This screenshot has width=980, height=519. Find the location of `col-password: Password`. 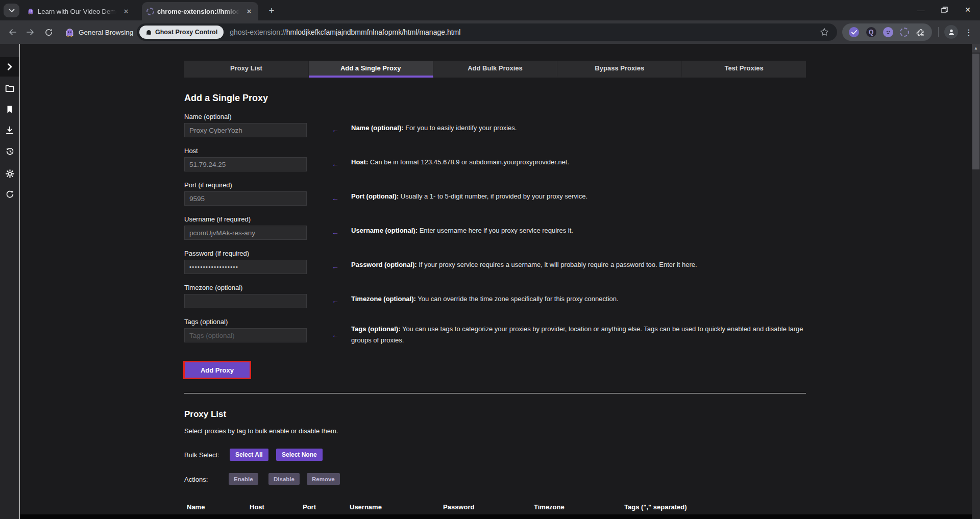

col-password: Password is located at coordinates (458, 507).